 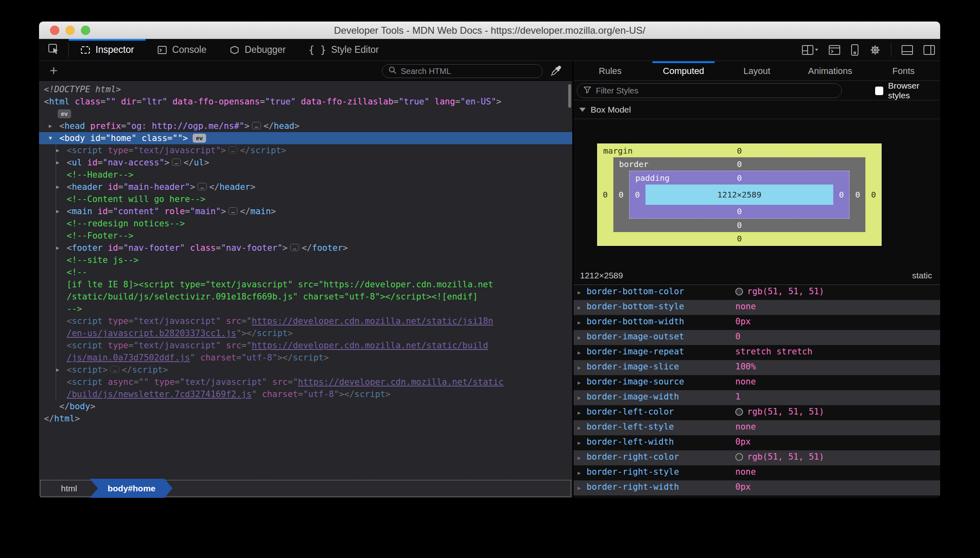 I want to click on tab-style-editor: { } Style Editor, so click(x=344, y=50).